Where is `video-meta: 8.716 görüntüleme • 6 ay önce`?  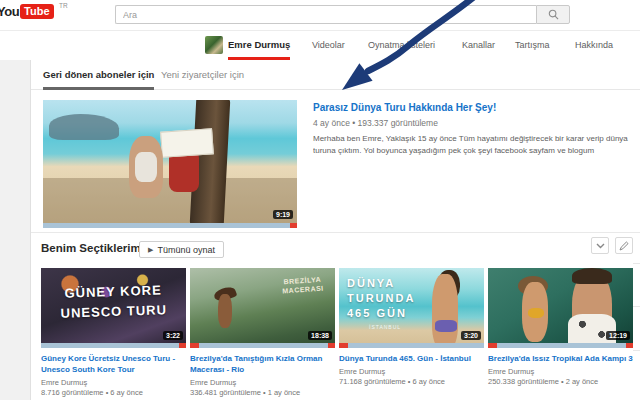 video-meta: 8.716 görüntüleme • 6 ay önce is located at coordinates (114, 392).